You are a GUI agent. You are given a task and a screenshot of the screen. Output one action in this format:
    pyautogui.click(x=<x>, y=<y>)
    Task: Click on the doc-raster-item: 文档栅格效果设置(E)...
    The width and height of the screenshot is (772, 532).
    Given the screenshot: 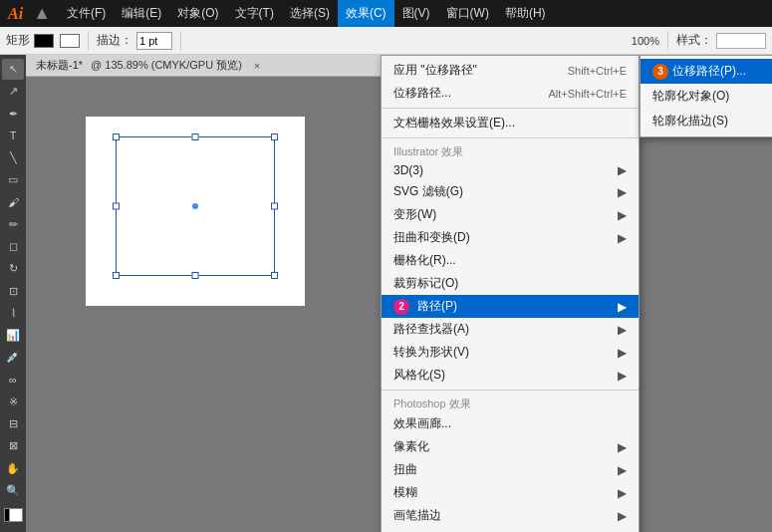 What is the action you would take?
    pyautogui.click(x=510, y=124)
    